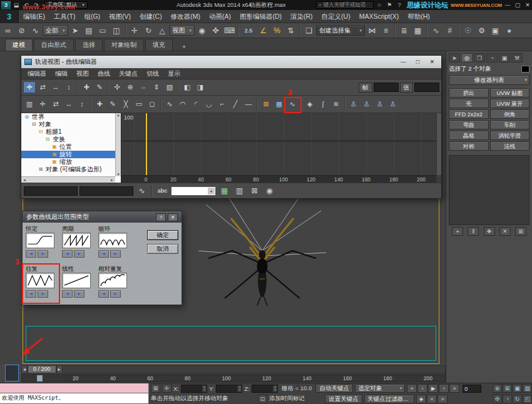  Describe the element at coordinates (336, 16) in the screenshot. I see `menu-customize: 自定义(U)` at that location.